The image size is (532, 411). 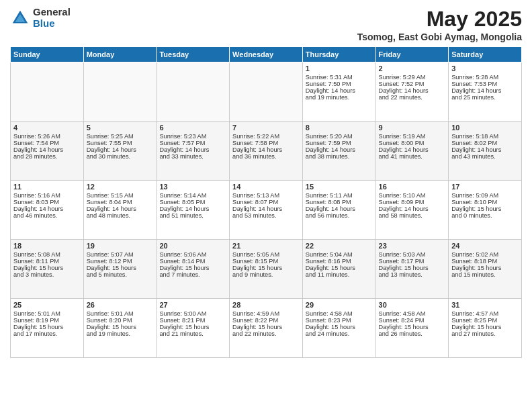 I want to click on day-info-line: and 17 minutes., so click(x=47, y=334).